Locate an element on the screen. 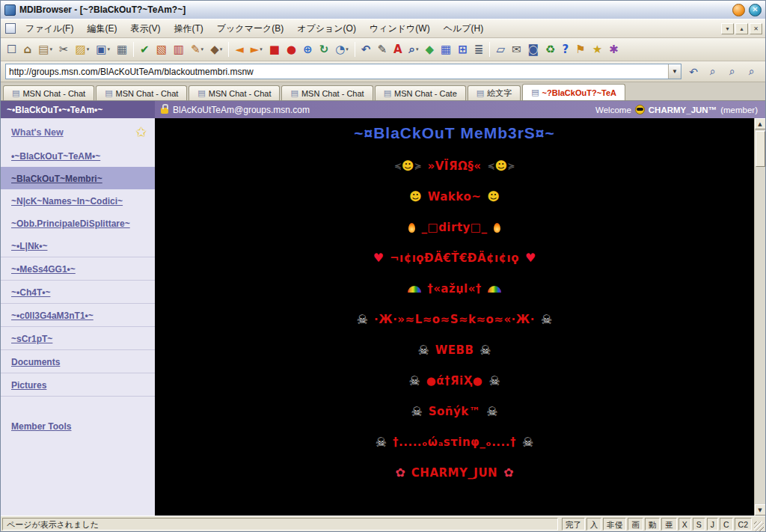 The height and width of the screenshot is (532, 766). child-minimize-icon: ▾ is located at coordinates (727, 28).